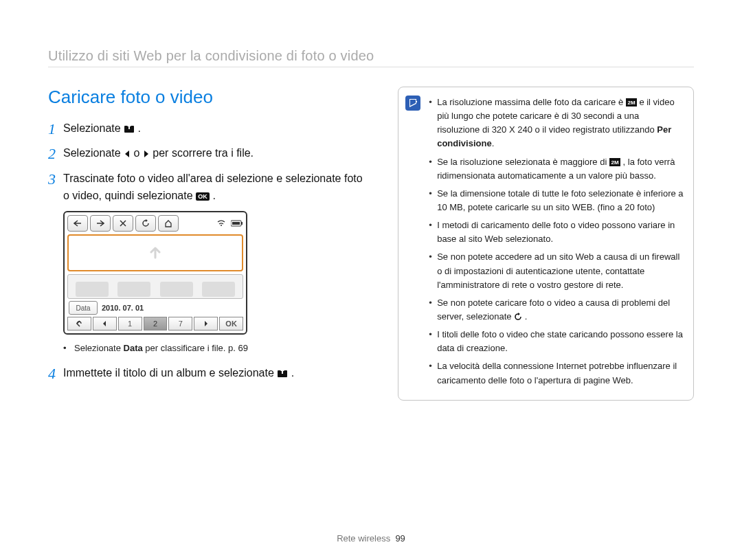 Image resolution: width=742 pixels, height=560 pixels. Describe the element at coordinates (209, 374) in the screenshot. I see `step-4: 4 Immettete il titolo di un album e sele…` at that location.